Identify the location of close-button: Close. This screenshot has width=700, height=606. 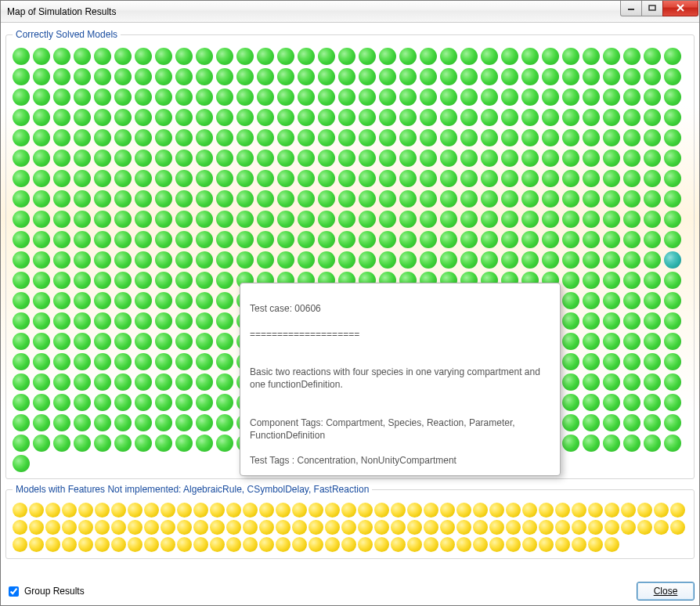
(666, 591).